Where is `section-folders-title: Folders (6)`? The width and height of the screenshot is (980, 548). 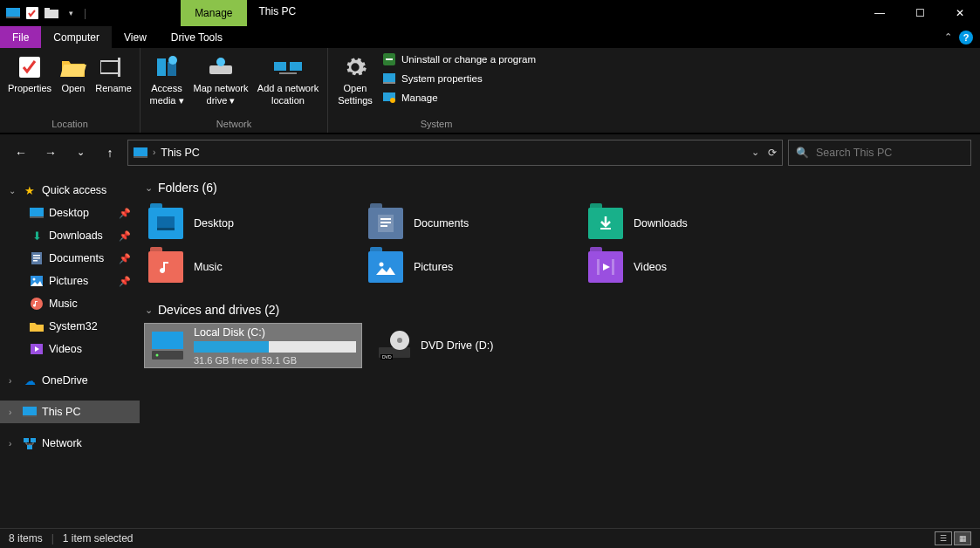 section-folders-title: Folders (6) is located at coordinates (188, 188).